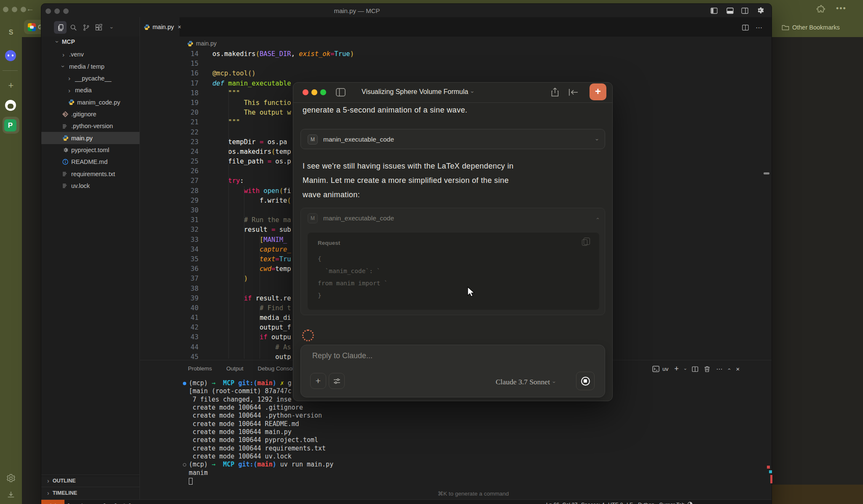  What do you see at coordinates (90, 126) in the screenshot?
I see `explorer-item--python-version: .python-version` at bounding box center [90, 126].